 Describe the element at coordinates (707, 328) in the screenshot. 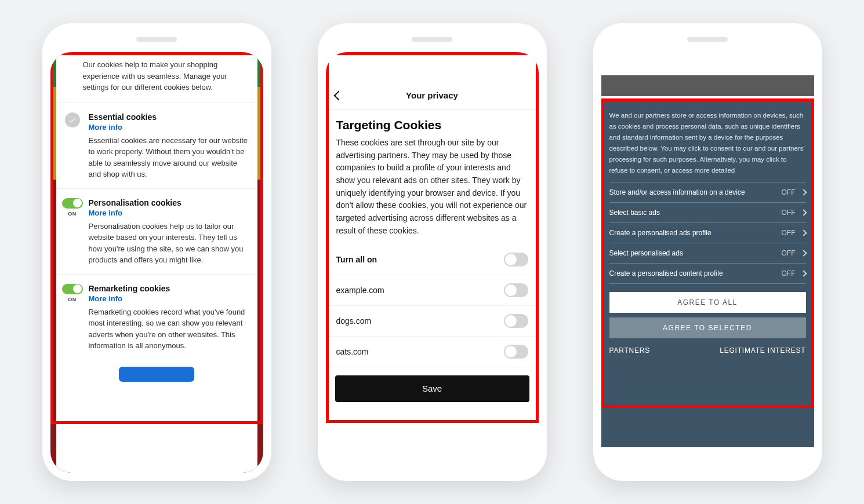

I see `agree-selected-button: AGREE TO SELECTED` at that location.